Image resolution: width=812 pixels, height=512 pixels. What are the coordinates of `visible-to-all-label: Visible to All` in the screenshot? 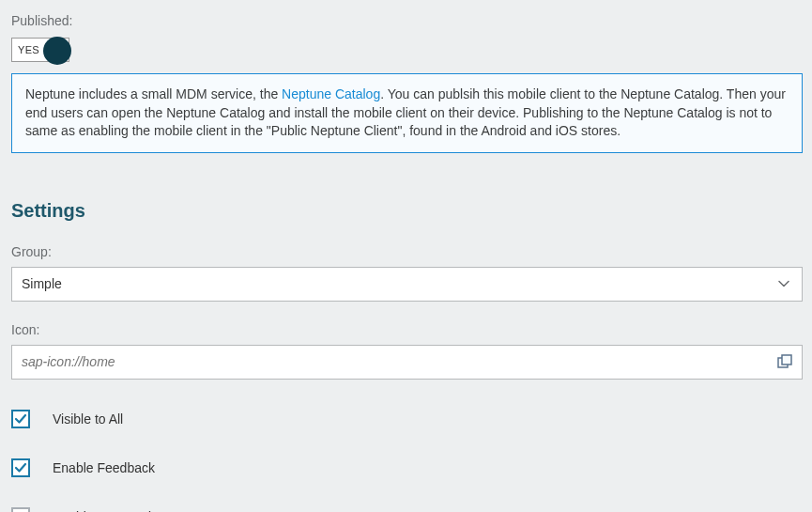 It's located at (88, 419).